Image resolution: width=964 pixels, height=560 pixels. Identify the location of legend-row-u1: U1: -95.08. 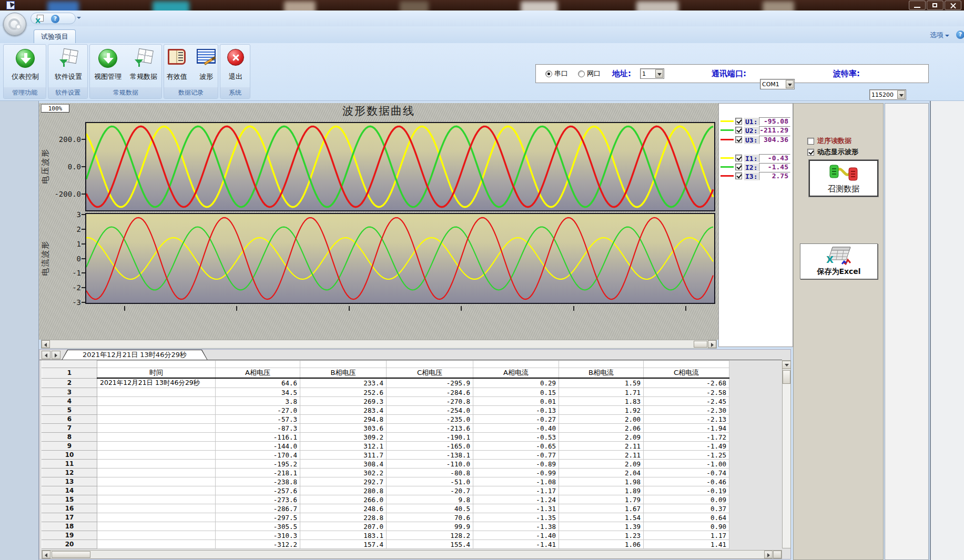
(756, 121).